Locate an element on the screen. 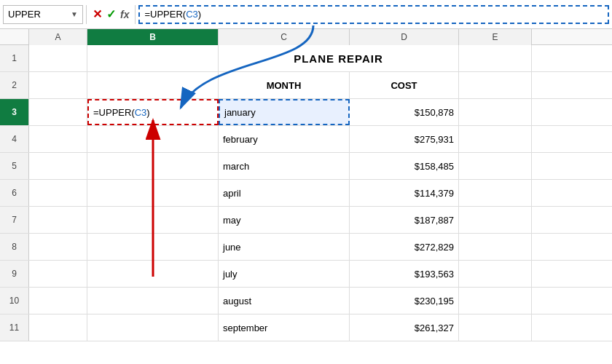 The image size is (612, 364). cell-c3: january is located at coordinates (284, 112).